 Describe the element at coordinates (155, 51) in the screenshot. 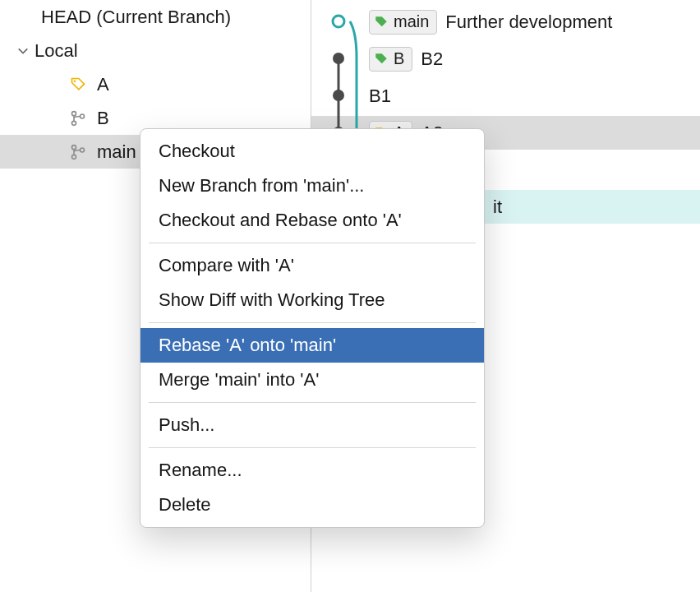

I see `tree-item-local: Local` at that location.